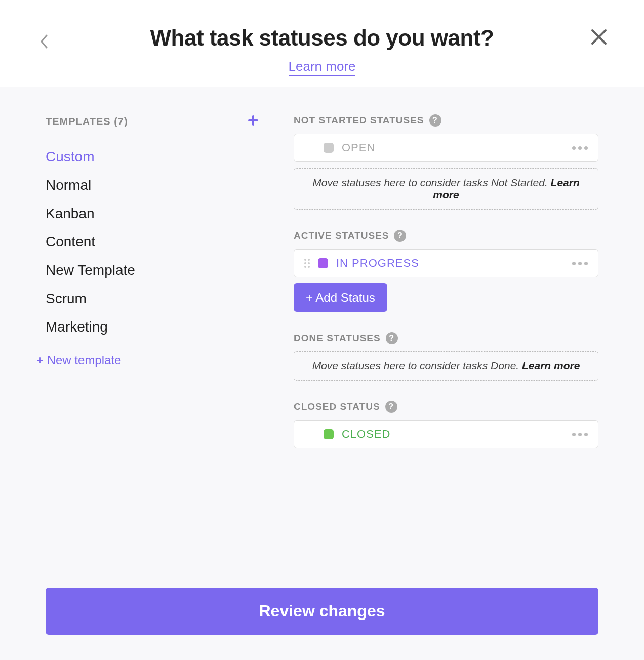 The image size is (644, 660). I want to click on modal-header: What task statuses do you want? Learn mo…, so click(322, 44).